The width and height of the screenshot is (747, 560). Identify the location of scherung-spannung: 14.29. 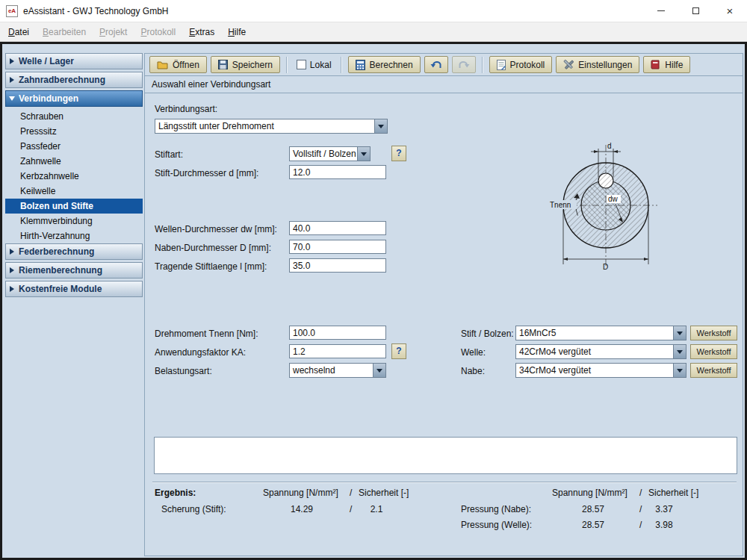
(302, 509).